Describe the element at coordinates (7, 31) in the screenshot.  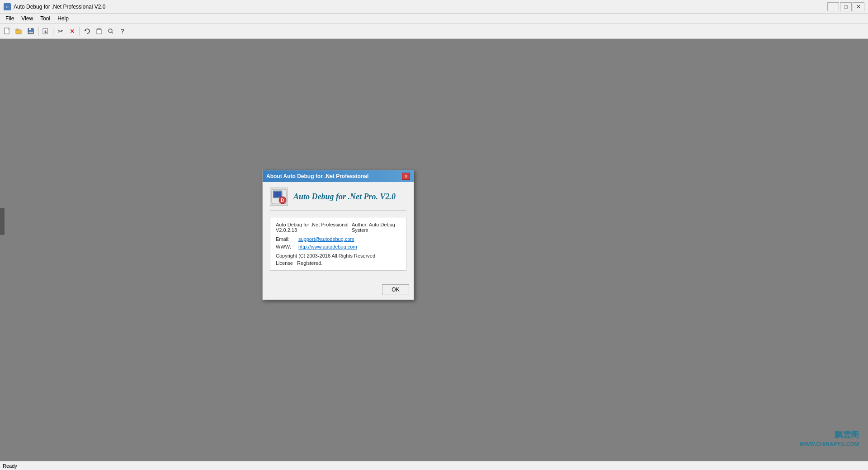
I see `new-icon` at that location.